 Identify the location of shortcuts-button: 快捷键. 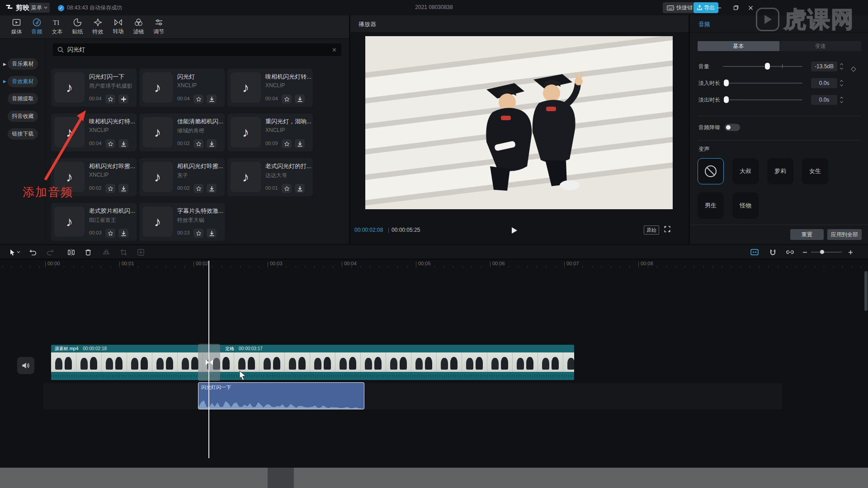
(680, 8).